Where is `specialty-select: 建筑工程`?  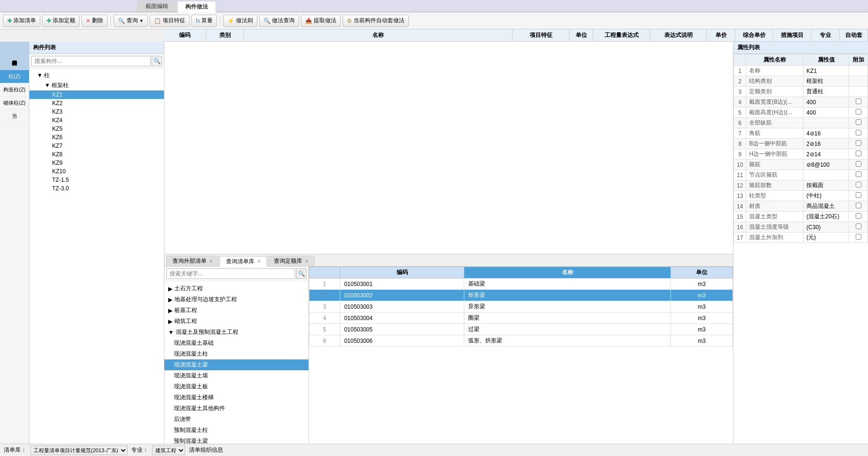
specialty-select: 建筑工程 is located at coordinates (169, 450).